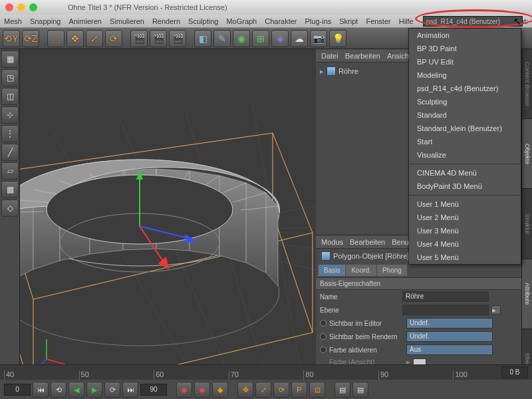  I want to click on render-settings-button: 🎬, so click(158, 39).